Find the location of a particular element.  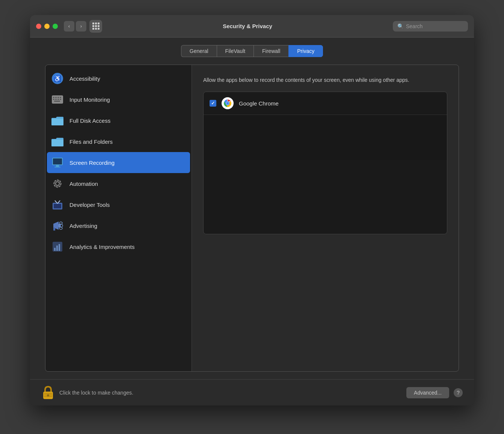

tab-bar: General FileVault Firewall Privacy is located at coordinates (252, 51).